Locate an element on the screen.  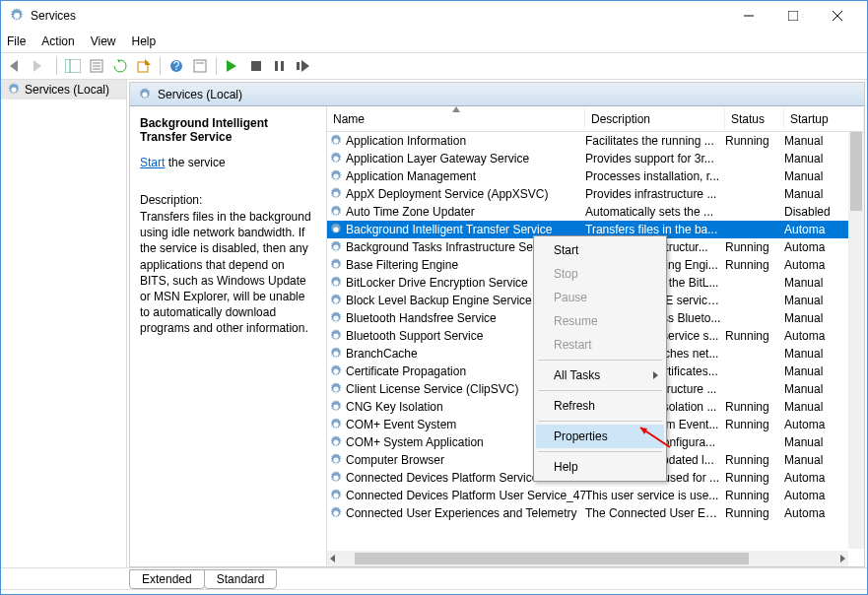
service-name: Background Intelligent Transfer Service is located at coordinates (449, 230).